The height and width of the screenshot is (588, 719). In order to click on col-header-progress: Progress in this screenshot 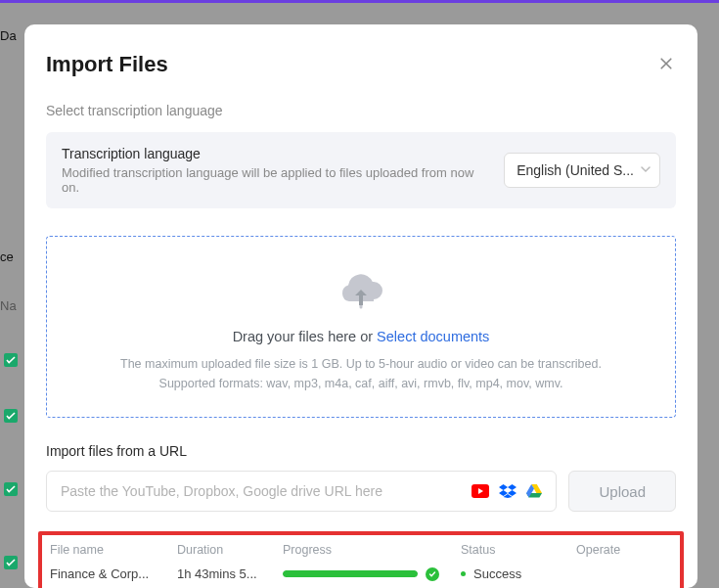, I will do `click(361, 550)`.